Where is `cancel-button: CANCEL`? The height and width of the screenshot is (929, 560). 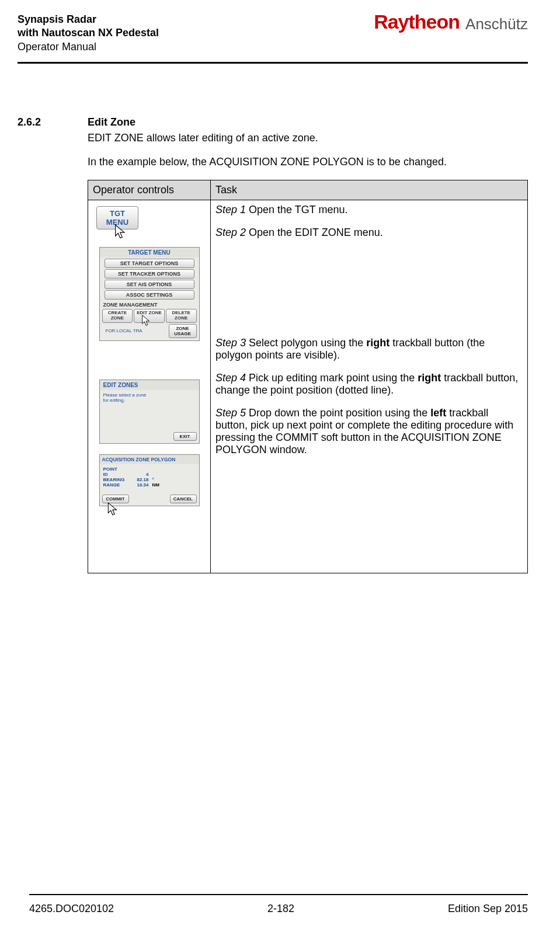 cancel-button: CANCEL is located at coordinates (183, 499).